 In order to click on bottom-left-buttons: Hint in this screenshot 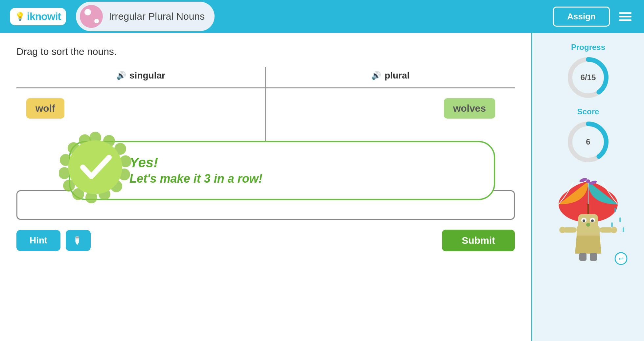, I will do `click(54, 240)`.